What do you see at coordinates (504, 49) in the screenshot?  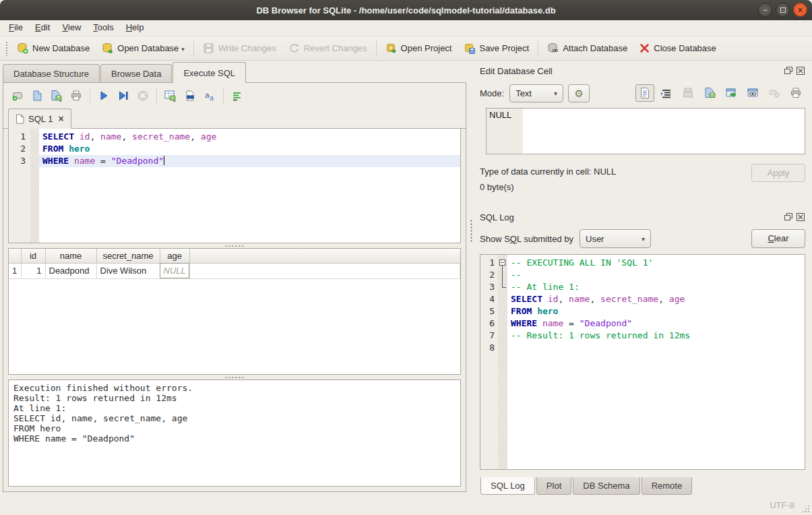 I see `save-project-label: Save Project` at bounding box center [504, 49].